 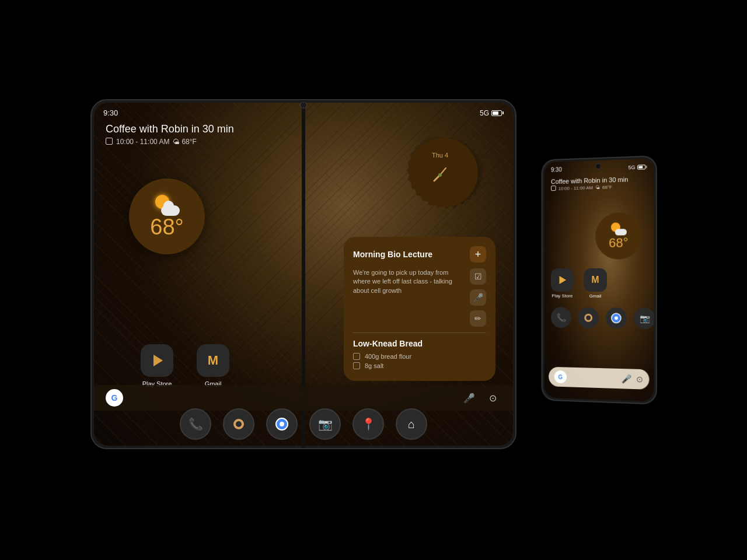 I want to click on calendar-widget-tall: Coffee with Robin in 30 min 10:00 - 11:0…, so click(x=589, y=183).